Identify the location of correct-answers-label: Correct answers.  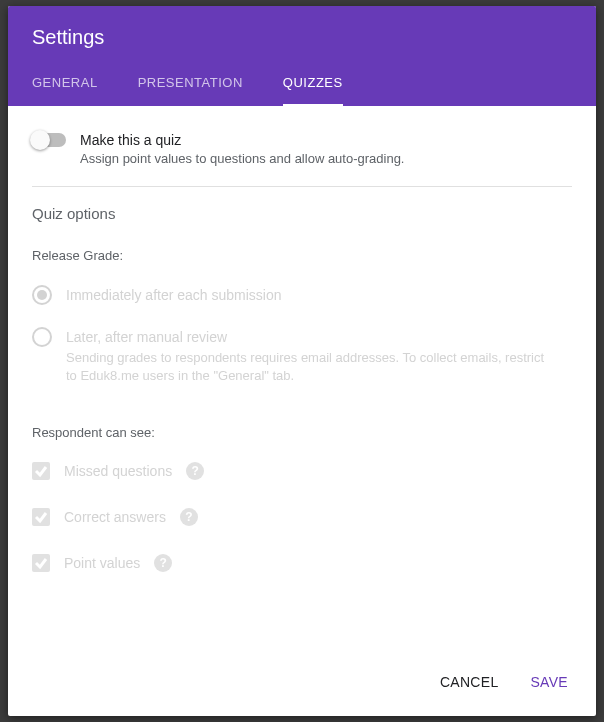
(115, 517).